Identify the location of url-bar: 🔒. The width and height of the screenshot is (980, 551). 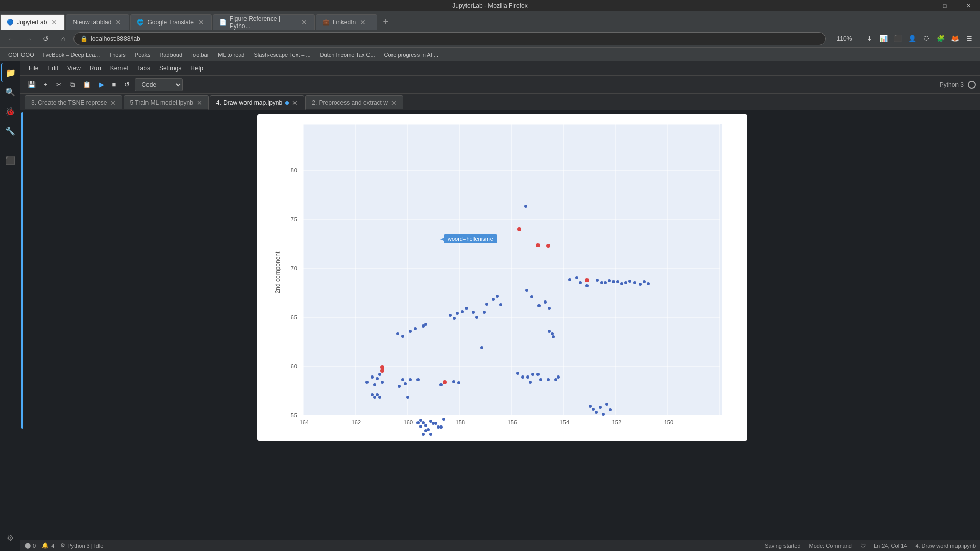
(450, 39).